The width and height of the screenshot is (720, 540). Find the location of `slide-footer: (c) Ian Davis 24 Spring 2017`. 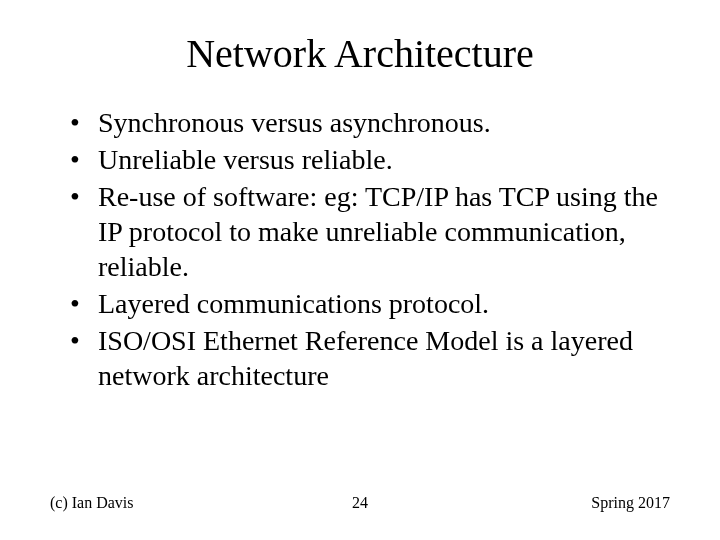

slide-footer: (c) Ian Davis 24 Spring 2017 is located at coordinates (360, 503).